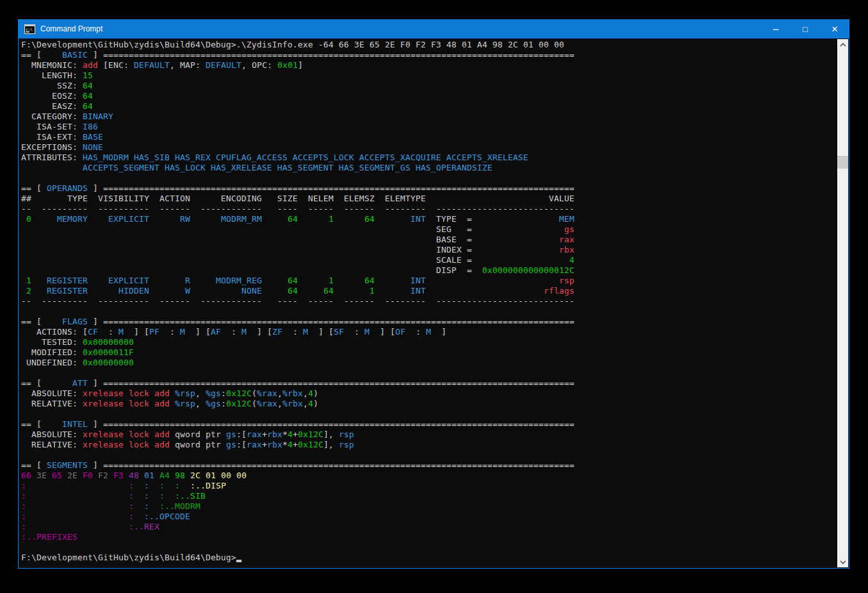 This screenshot has height=593, width=868. I want to click on scrollbar-thumb, so click(843, 162).